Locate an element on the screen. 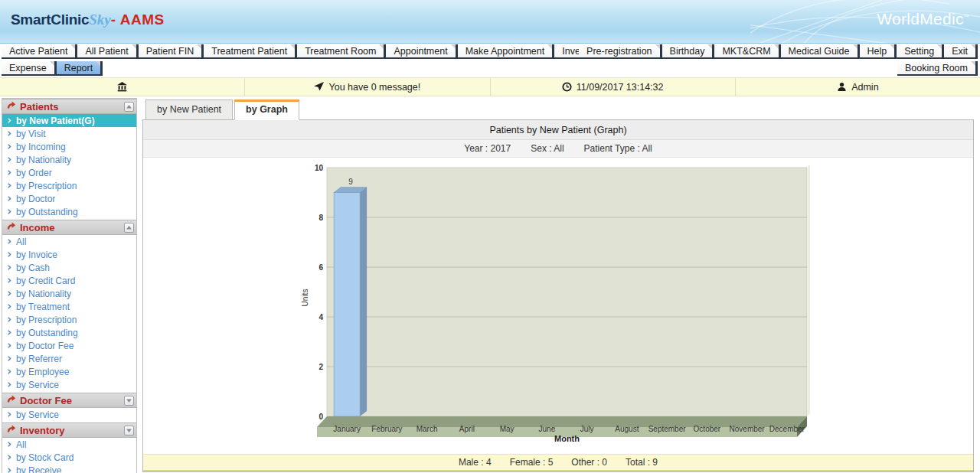 This screenshot has height=473, width=980. sidebar-item-by-doctor: by Doctor is located at coordinates (69, 199).